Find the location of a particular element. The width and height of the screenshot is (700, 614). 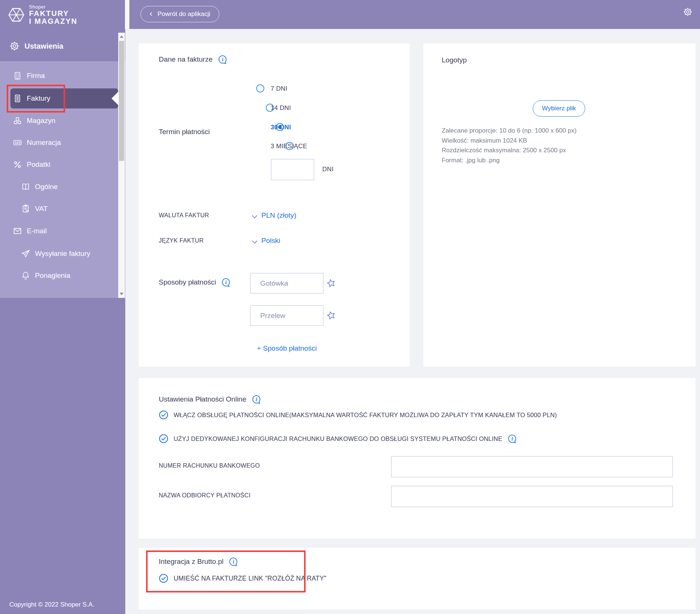

active-item-caret is located at coordinates (115, 98).